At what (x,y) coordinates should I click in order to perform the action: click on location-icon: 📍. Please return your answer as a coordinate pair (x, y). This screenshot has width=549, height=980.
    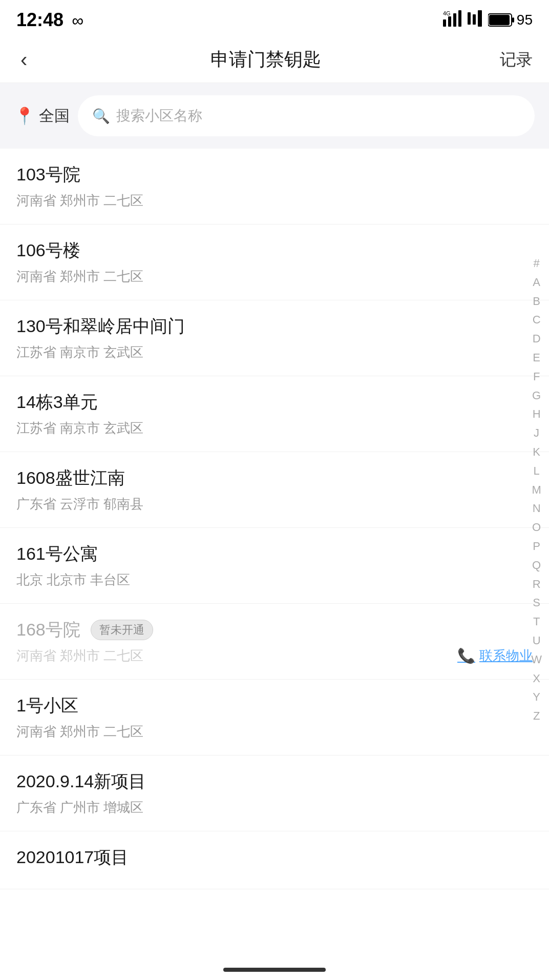
    Looking at the image, I should click on (25, 116).